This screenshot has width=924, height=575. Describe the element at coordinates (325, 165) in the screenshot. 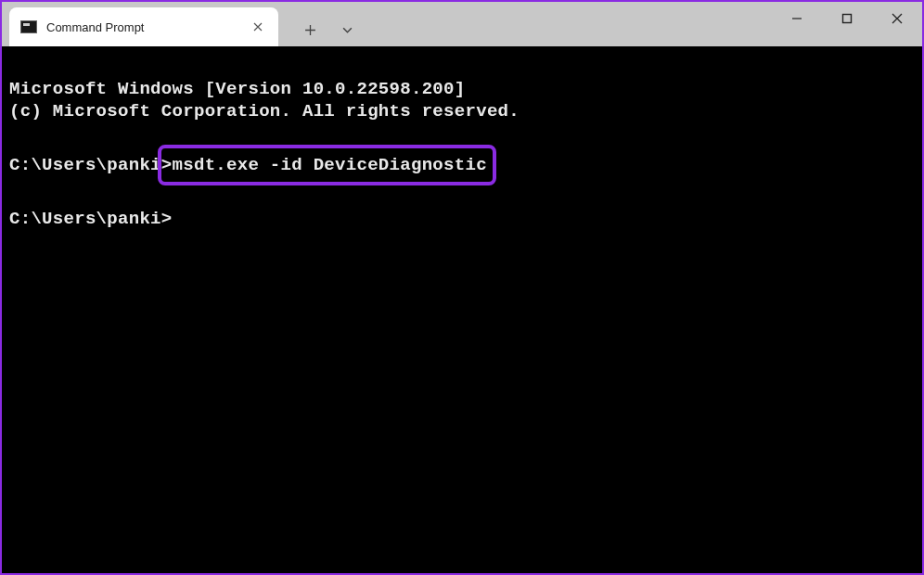

I see `command-text: >msdt.exe -id DeviceDiagnostic` at that location.